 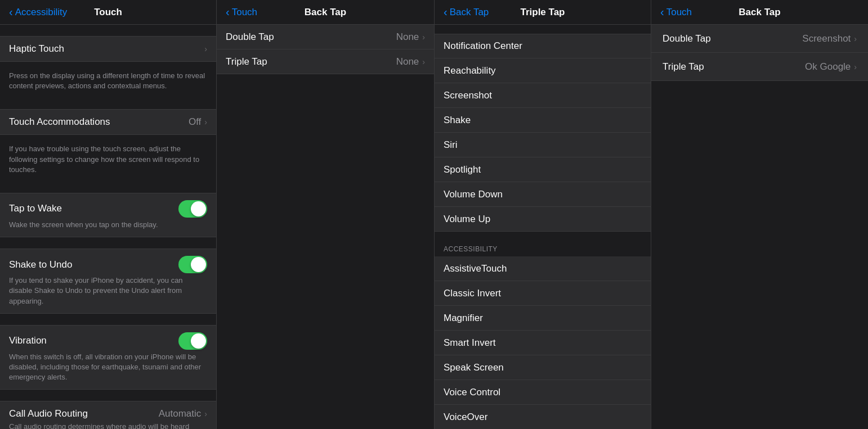 I want to click on panel4-triple-tap-item: Triple Tap Ok Google ›, so click(x=760, y=67).